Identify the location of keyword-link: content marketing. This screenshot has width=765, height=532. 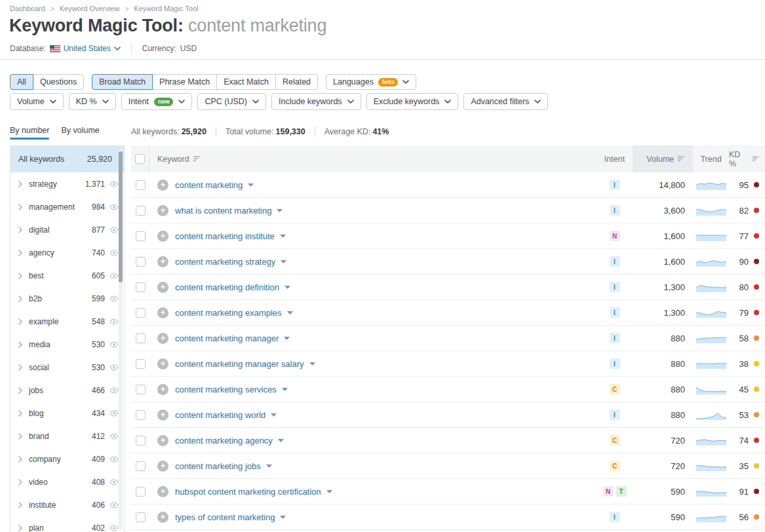
(208, 185).